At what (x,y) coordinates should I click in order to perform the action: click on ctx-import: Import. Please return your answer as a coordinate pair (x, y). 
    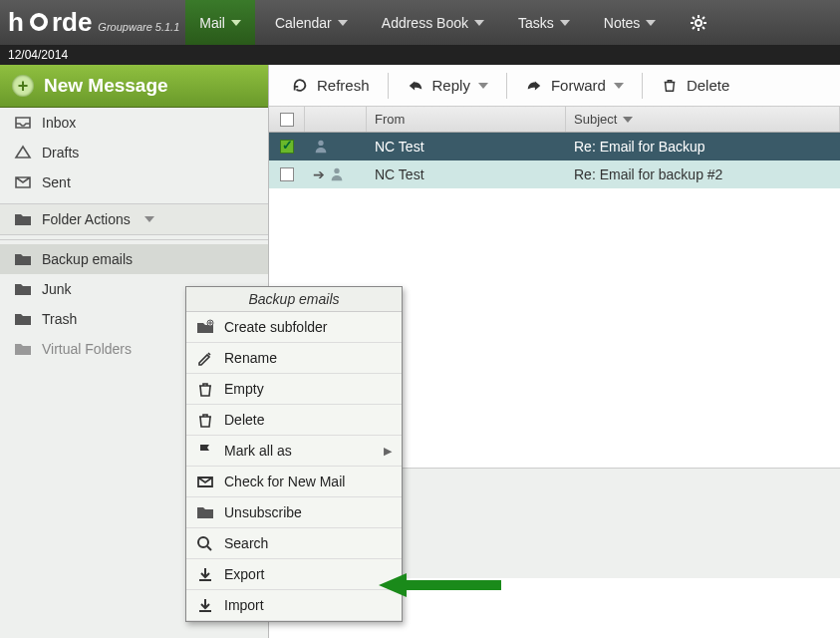
    Looking at the image, I should click on (294, 606).